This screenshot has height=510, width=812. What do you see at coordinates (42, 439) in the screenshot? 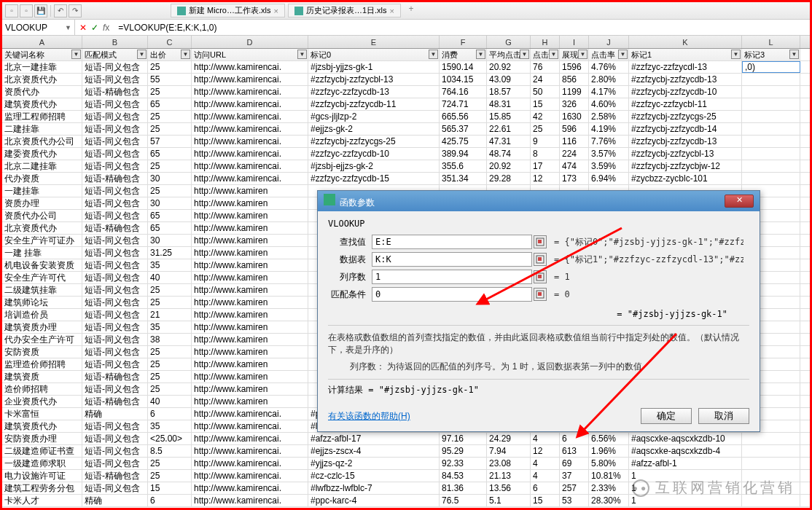
I see `cell: 安防资质办理` at bounding box center [42, 439].